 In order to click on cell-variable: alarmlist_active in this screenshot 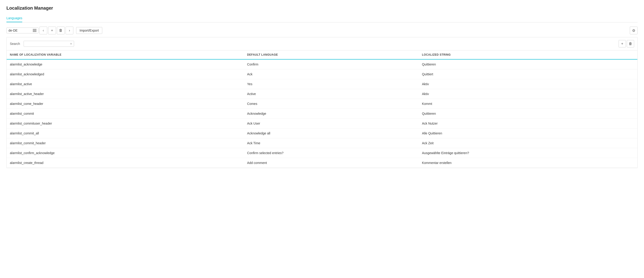, I will do `click(126, 84)`.